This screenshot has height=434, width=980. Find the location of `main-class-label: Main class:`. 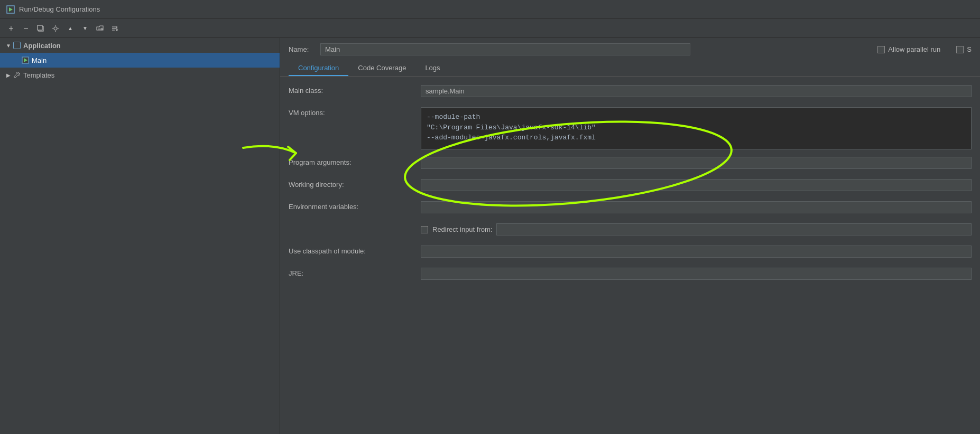

main-class-label: Main class: is located at coordinates (355, 90).